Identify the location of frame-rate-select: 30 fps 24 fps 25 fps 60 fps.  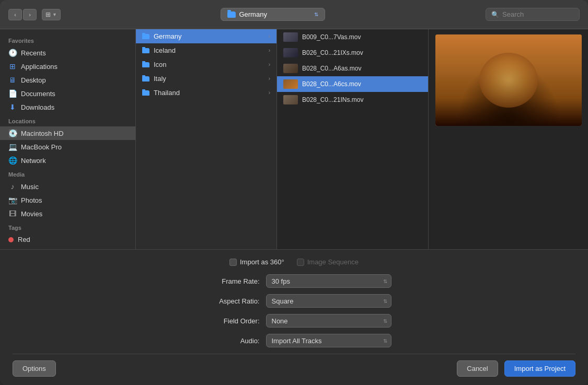
(329, 281).